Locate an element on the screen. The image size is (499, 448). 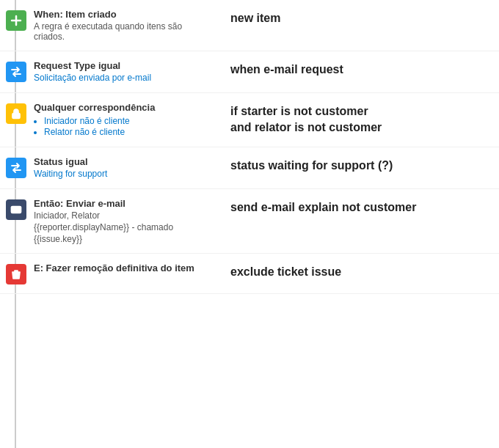
item-title-when-item-criado: When: Item criado is located at coordinates (123, 15).